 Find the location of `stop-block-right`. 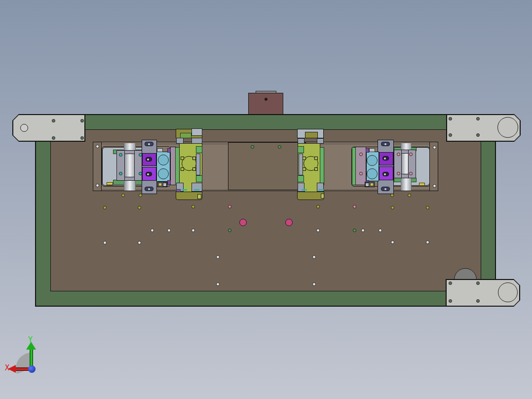

stop-block-right is located at coordinates (361, 166).